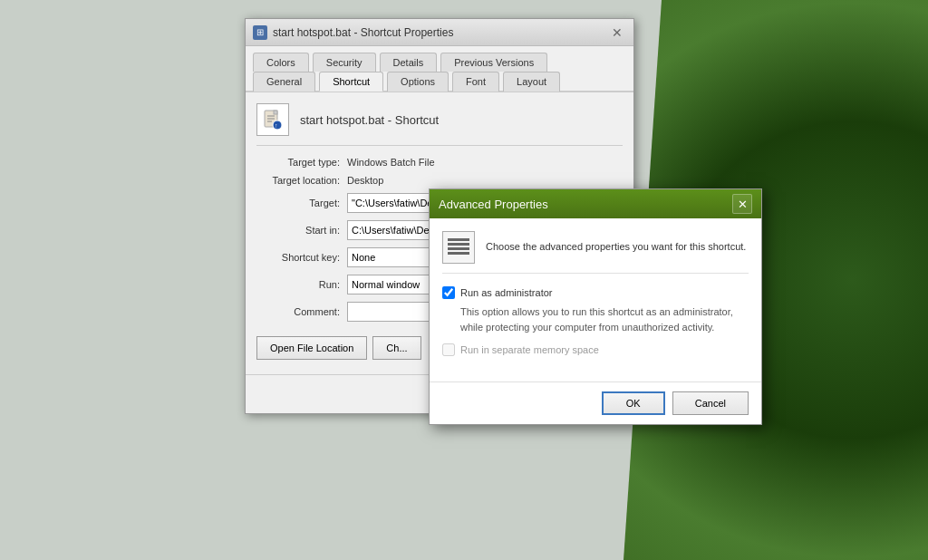  Describe the element at coordinates (595, 402) in the screenshot. I see `dialog-footer: OK Cancel` at that location.